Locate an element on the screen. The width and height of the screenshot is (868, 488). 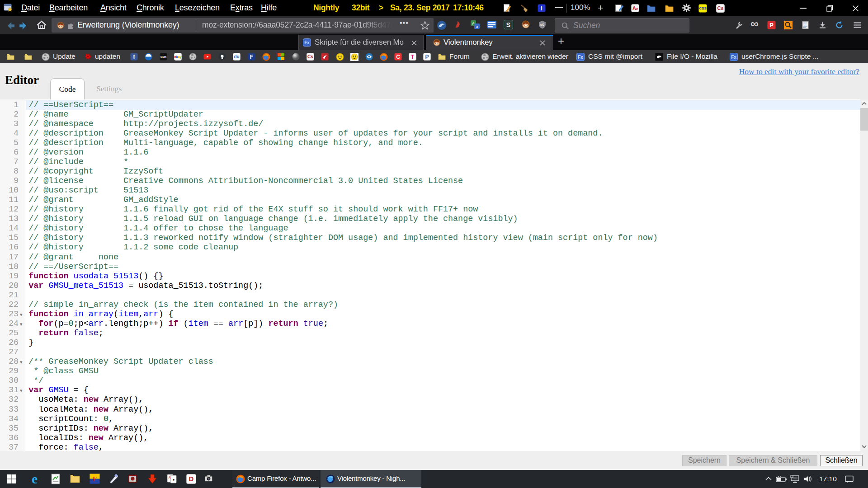
svg-text: a is located at coordinates (476, 27).